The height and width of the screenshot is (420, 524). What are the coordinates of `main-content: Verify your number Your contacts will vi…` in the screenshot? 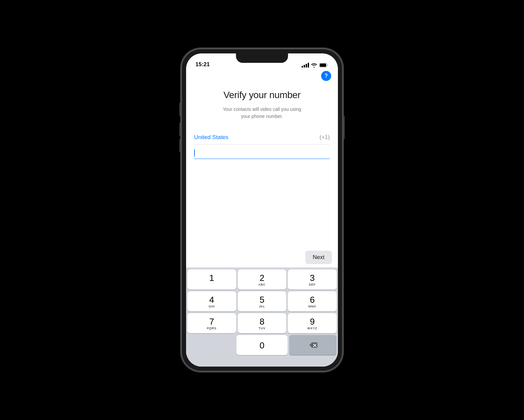 It's located at (262, 151).